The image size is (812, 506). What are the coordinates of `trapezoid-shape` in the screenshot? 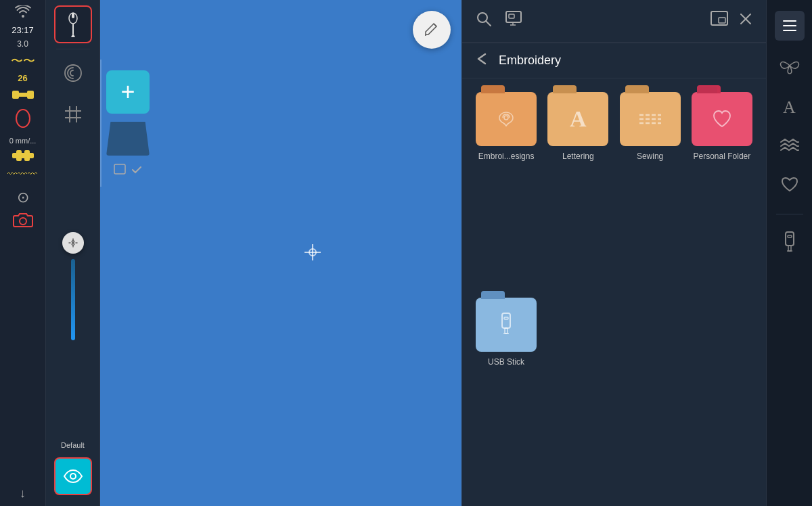 It's located at (128, 139).